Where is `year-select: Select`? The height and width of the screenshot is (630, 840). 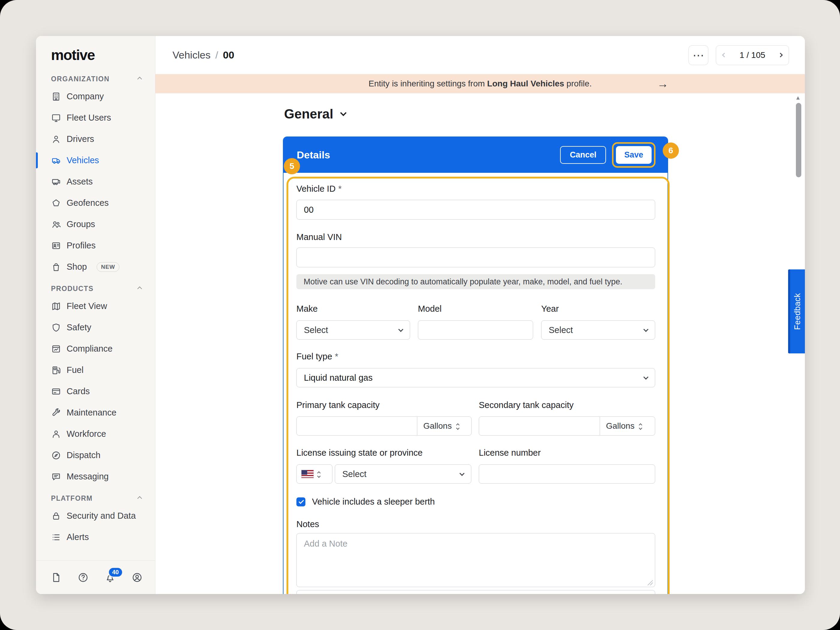
year-select: Select is located at coordinates (598, 330).